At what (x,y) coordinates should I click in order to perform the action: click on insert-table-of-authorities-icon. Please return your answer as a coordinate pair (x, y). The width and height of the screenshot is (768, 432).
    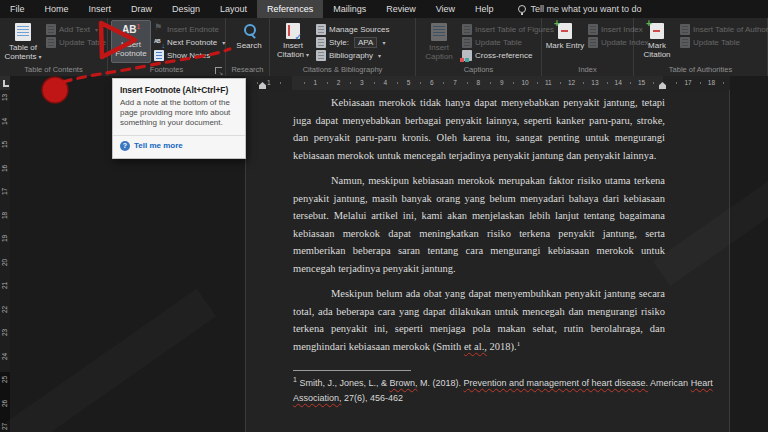
    Looking at the image, I should click on (685, 30).